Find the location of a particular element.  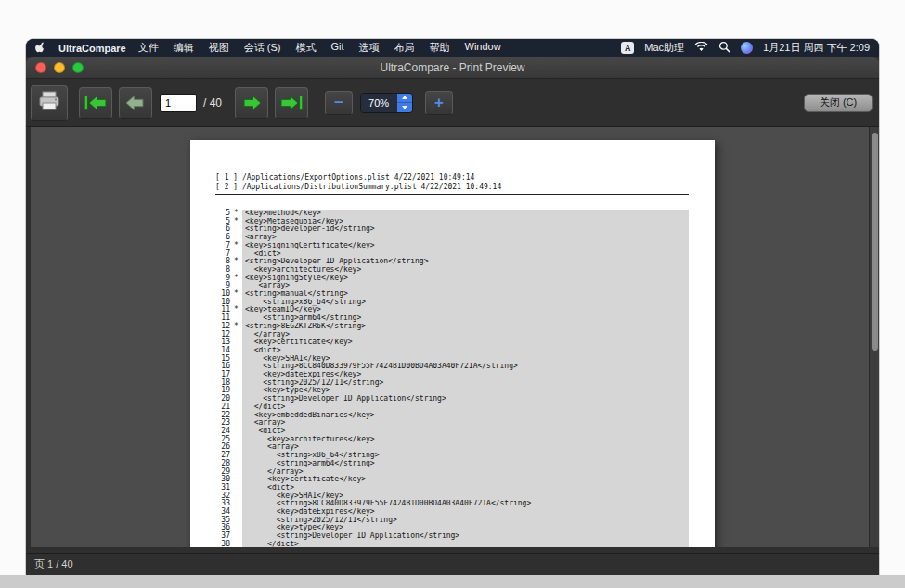

previous-page-icon is located at coordinates (136, 103).